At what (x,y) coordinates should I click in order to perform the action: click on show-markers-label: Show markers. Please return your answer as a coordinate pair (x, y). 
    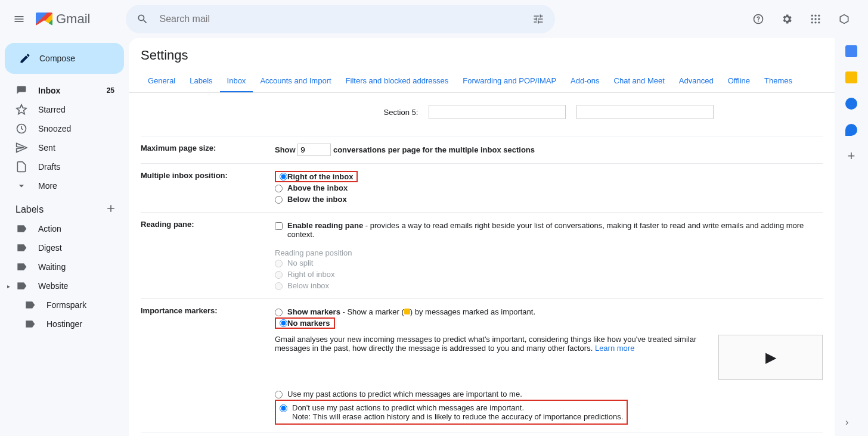
    Looking at the image, I should click on (314, 312).